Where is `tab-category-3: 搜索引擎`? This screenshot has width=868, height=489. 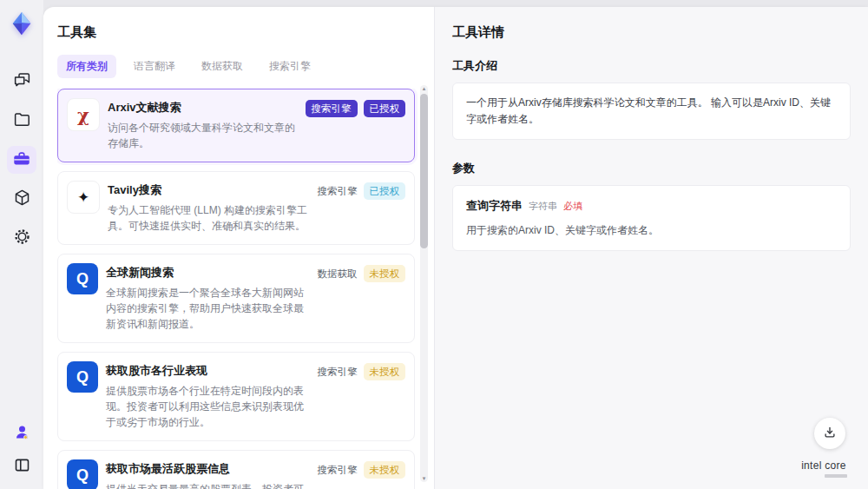
tab-category-3: 搜索引擎 is located at coordinates (290, 66).